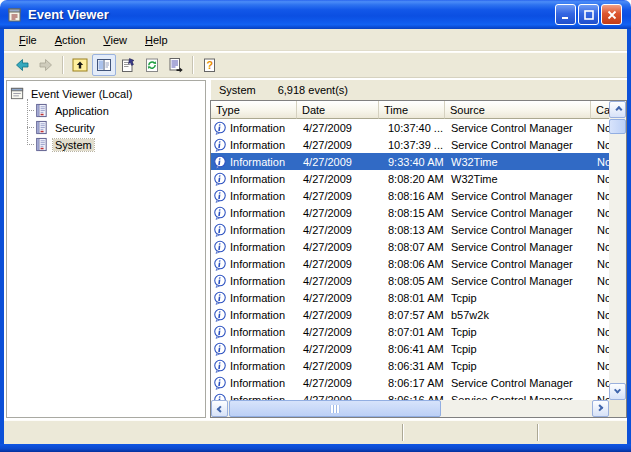 This screenshot has height=452, width=631. What do you see at coordinates (410, 178) in the screenshot?
I see `event-row: Information 4/27/2009 8:08:20 AM W32Time…` at bounding box center [410, 178].